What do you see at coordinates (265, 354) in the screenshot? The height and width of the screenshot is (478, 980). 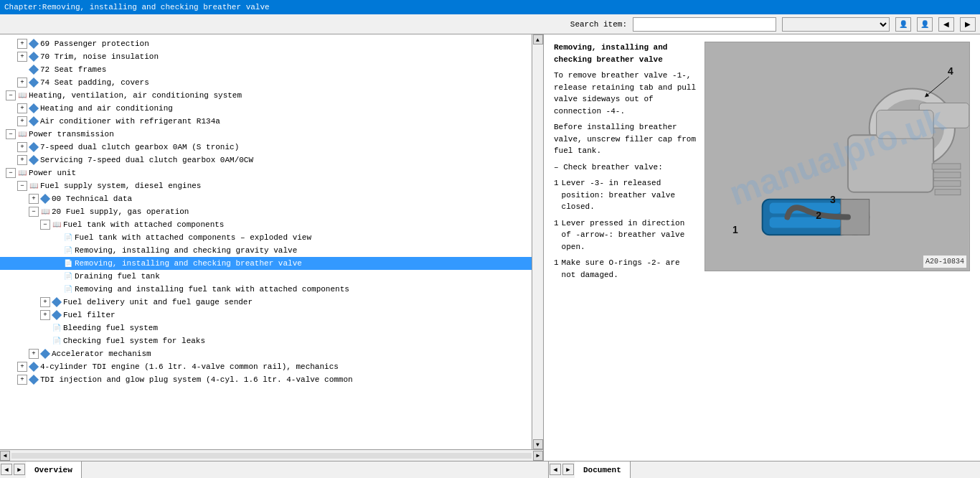 I see `tree-item: +Accelerator mechanism` at bounding box center [265, 354].